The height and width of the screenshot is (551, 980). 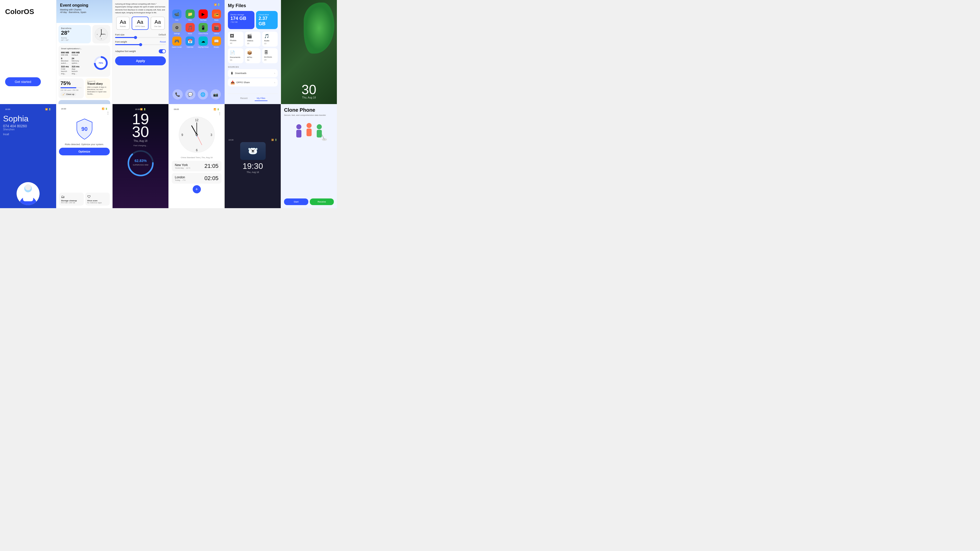 What do you see at coordinates (216, 109) in the screenshot?
I see `worldclock-status-icons: 📶 🔋` at bounding box center [216, 109].